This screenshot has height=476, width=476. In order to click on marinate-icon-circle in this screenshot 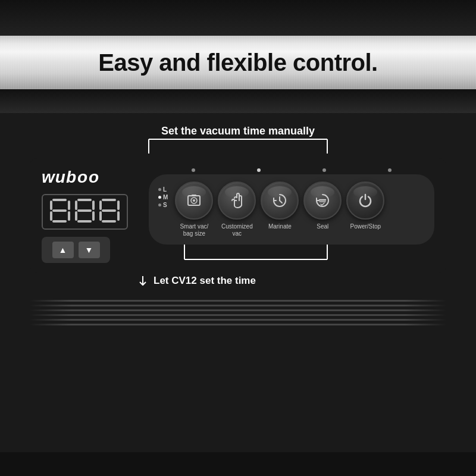, I will do `click(280, 201)`.